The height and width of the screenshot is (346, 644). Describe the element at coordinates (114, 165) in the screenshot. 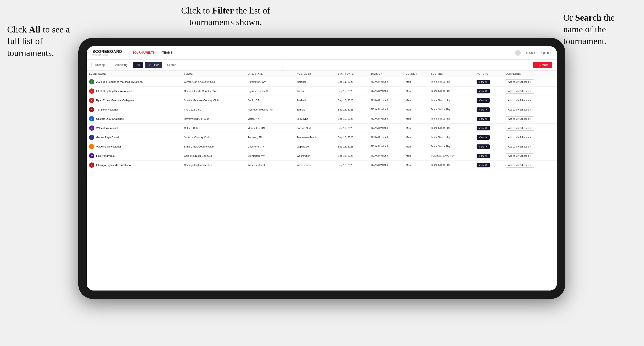

I see `event-name: Chicago Highlands Invitational` at that location.